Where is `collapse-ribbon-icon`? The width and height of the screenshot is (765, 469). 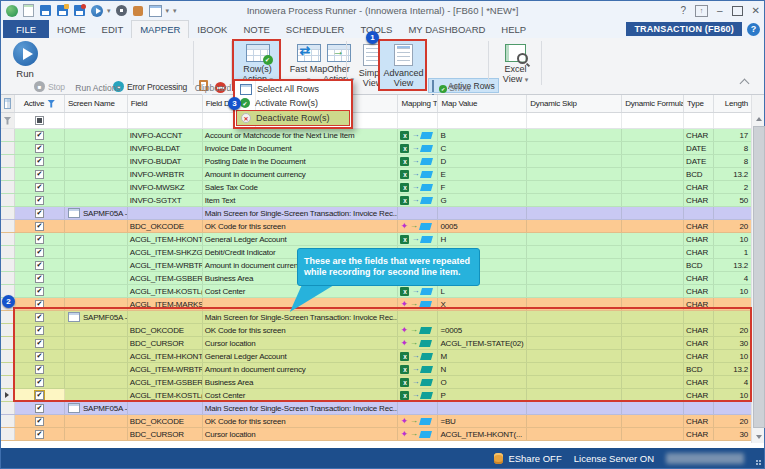 collapse-ribbon-icon is located at coordinates (745, 84).